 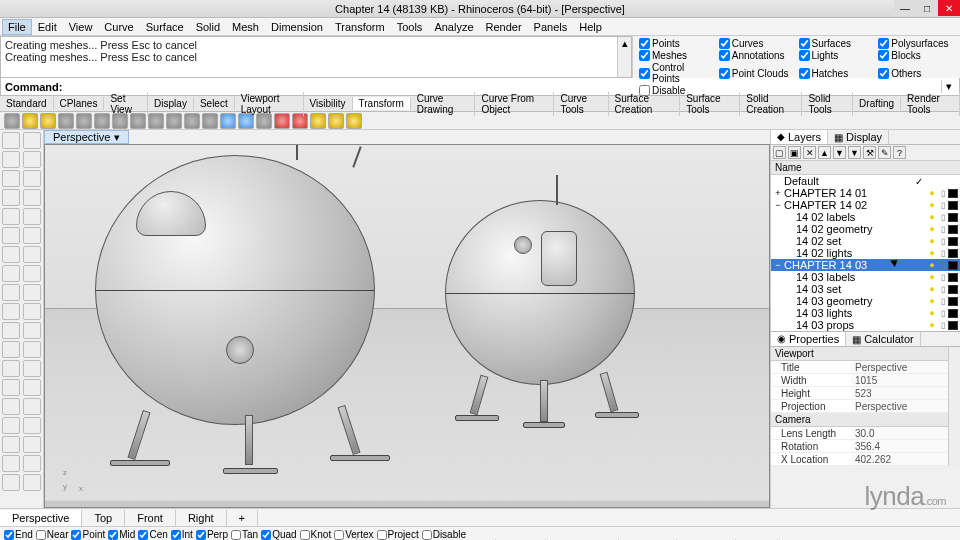 What do you see at coordinates (126, 104) in the screenshot?
I see `toolbar-tab-set-view: Set View` at bounding box center [126, 104].